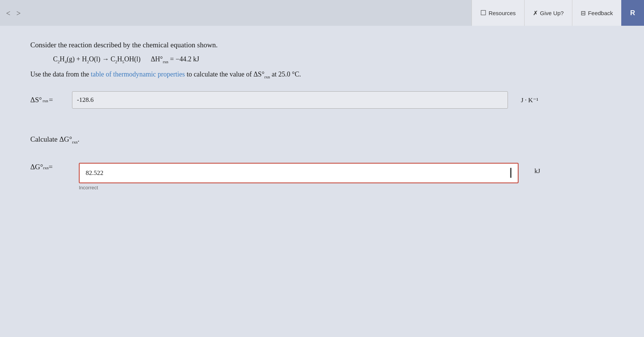 This screenshot has width=644, height=337. Describe the element at coordinates (326, 140) in the screenshot. I see `calculate-delta-g-label: Calculate ΔG°rxn.` at that location.